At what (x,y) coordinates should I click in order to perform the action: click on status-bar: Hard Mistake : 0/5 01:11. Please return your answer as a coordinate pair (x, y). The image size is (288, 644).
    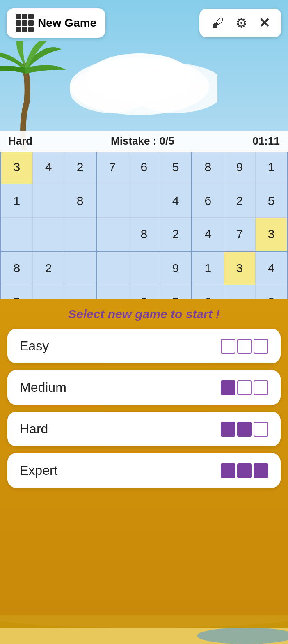
    Looking at the image, I should click on (144, 141).